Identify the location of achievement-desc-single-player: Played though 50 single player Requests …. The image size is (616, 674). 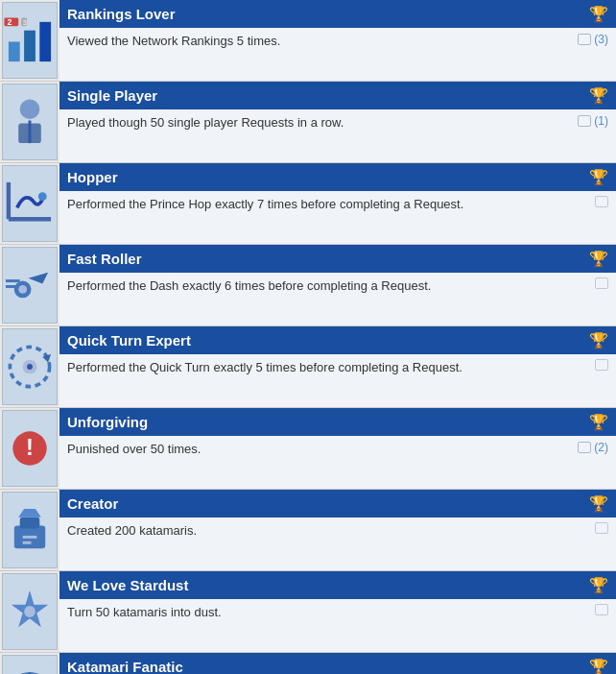
(322, 123).